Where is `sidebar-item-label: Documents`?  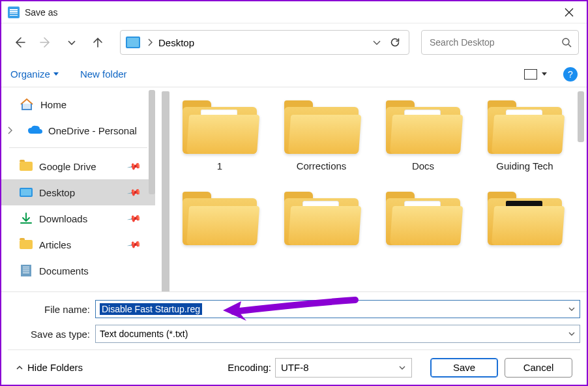
sidebar-item-label: Documents is located at coordinates (64, 271).